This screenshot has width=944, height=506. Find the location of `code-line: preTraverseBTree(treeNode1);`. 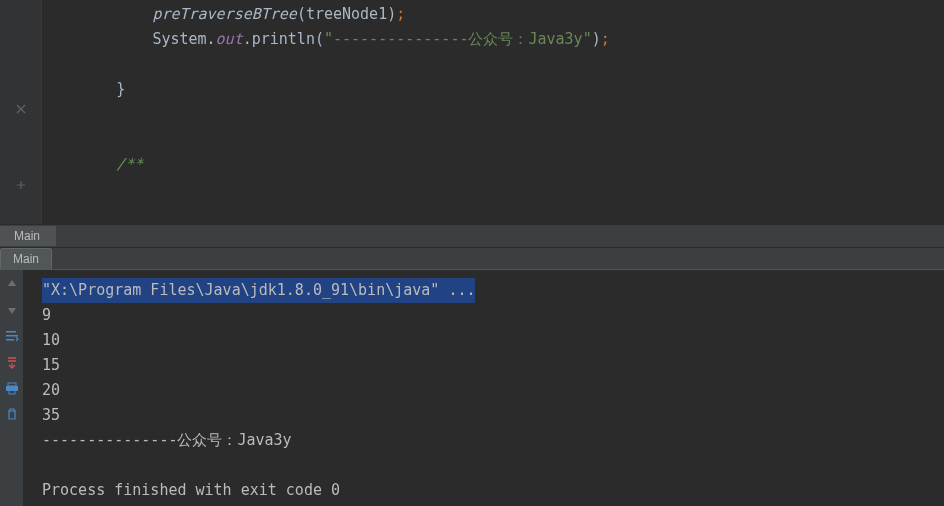

code-line: preTraverseBTree(treeNode1); is located at coordinates (494, 14).